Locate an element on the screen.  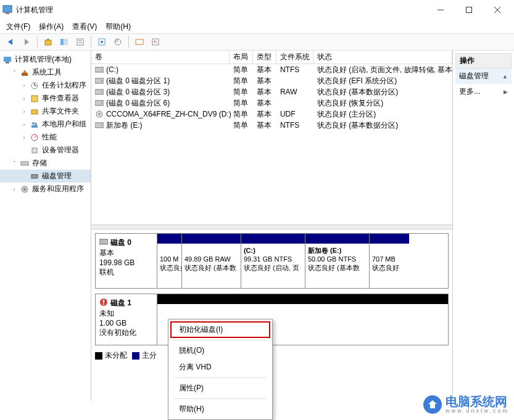
partition: 新加卷 (E:)50.00 GB NTFS状态良好 (基本数 is located at coordinates (338, 261).